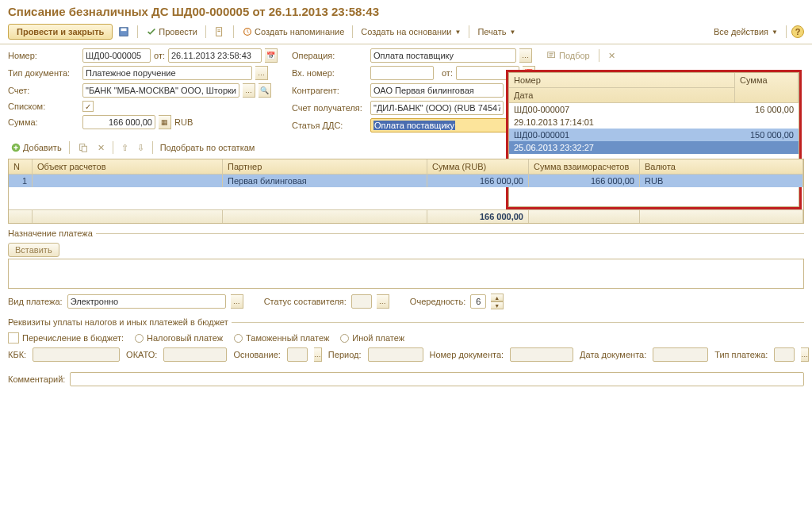 Image resolution: width=812 pixels, height=522 pixels. Describe the element at coordinates (406, 216) in the screenshot. I see `grid-footer: 166 000,00` at that location.